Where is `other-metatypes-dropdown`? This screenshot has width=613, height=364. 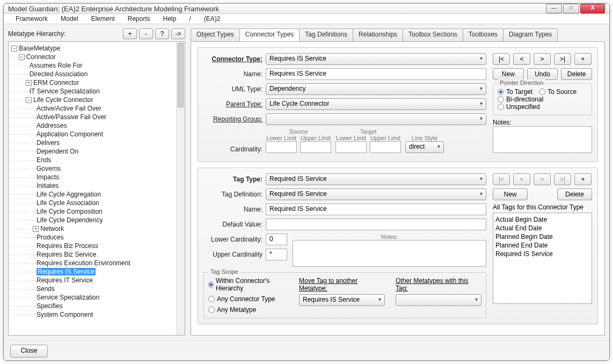 other-metatypes-dropdown is located at coordinates (439, 300).